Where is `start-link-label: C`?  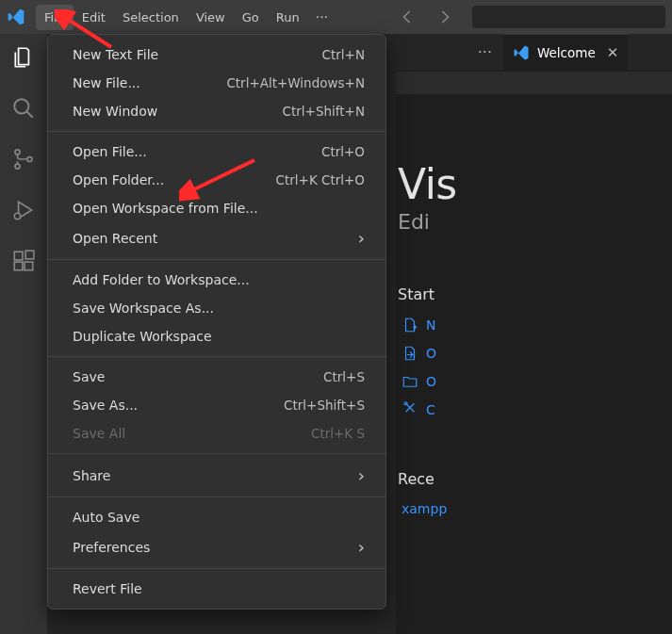 start-link-label: C is located at coordinates (431, 410).